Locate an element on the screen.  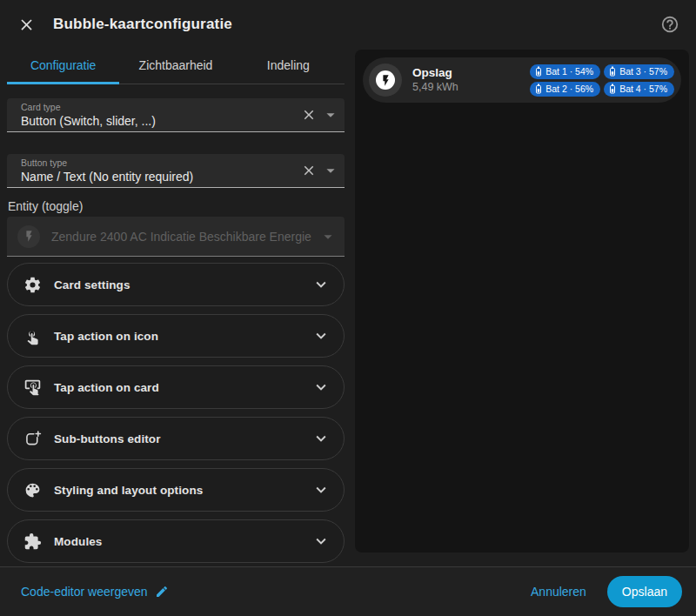
button-type-clear-button is located at coordinates (309, 171).